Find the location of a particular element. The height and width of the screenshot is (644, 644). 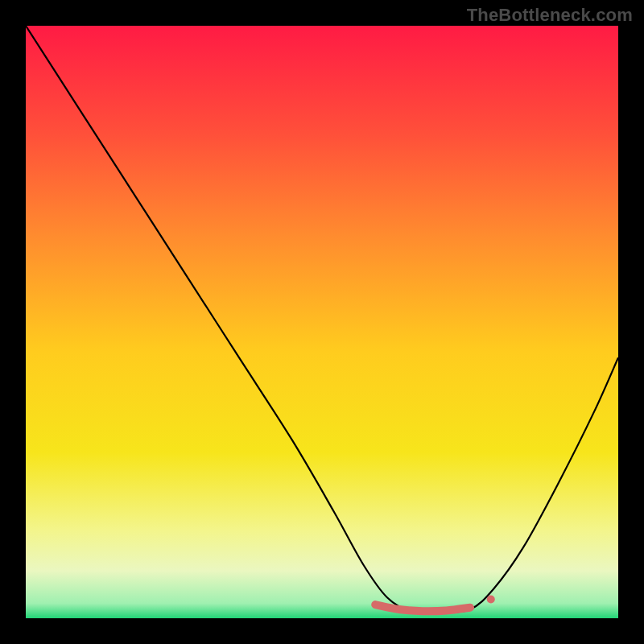

optimal-end-dot is located at coordinates (491, 599).